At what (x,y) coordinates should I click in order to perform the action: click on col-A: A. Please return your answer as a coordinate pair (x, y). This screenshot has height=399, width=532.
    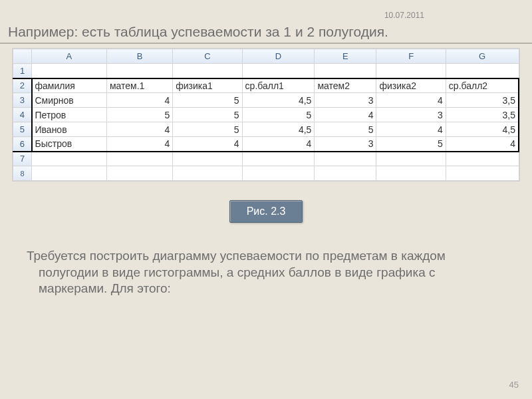
    Looking at the image, I should click on (69, 57).